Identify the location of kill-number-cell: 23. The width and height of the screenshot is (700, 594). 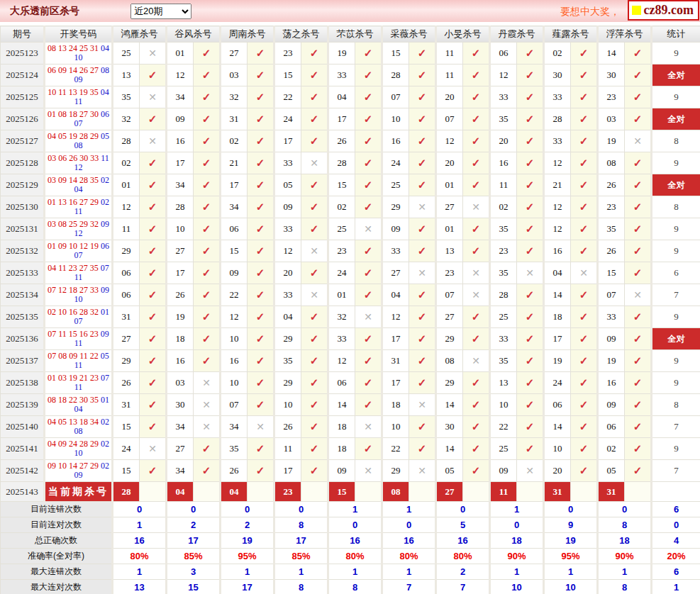
(611, 98).